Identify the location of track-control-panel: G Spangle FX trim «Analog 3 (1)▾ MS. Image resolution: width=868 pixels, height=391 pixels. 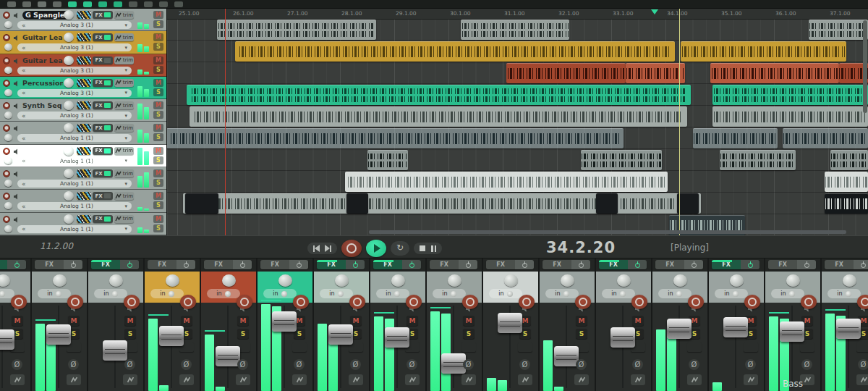
(83, 20).